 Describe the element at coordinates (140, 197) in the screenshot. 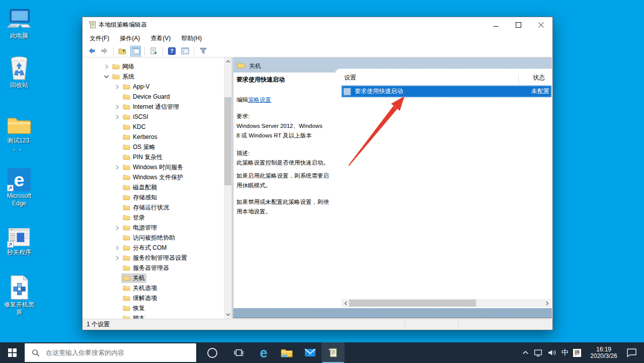

I see `tree-item-body: 存储感知` at that location.